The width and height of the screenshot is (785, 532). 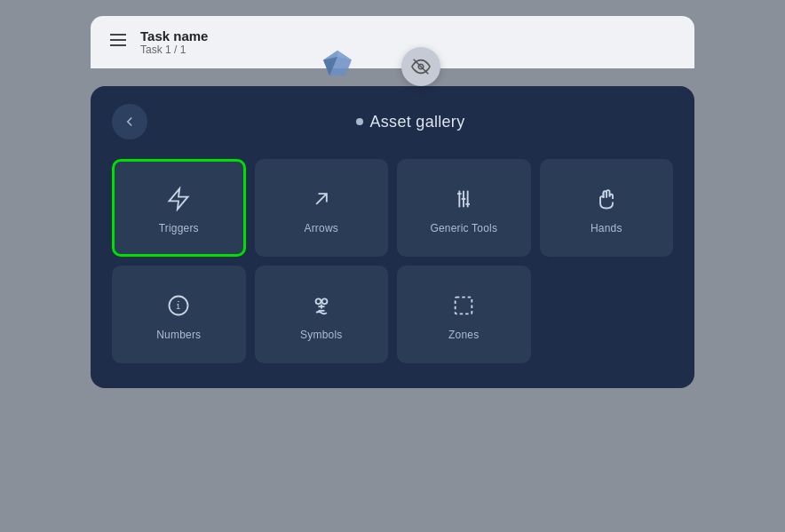 I want to click on task-name: Task name, so click(x=174, y=36).